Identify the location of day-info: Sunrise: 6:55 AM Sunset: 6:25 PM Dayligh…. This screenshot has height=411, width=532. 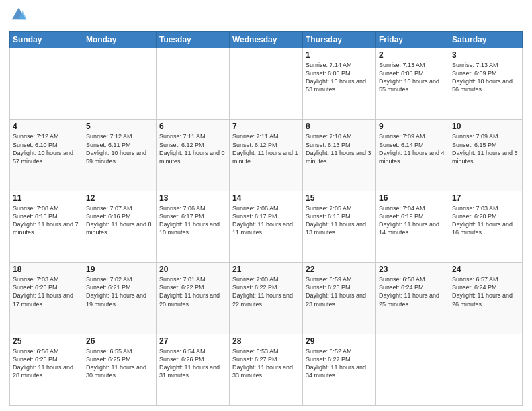
(120, 364).